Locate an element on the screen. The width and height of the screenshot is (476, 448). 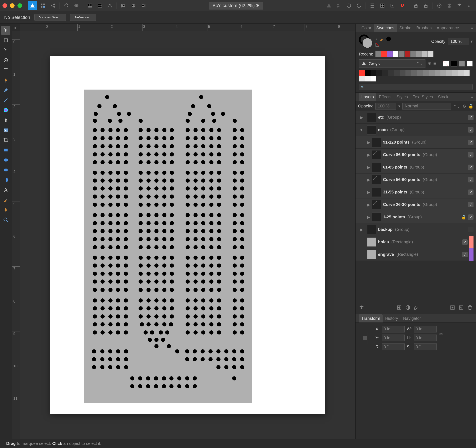
text-styles-tab: Text Styles is located at coordinates (423, 97).